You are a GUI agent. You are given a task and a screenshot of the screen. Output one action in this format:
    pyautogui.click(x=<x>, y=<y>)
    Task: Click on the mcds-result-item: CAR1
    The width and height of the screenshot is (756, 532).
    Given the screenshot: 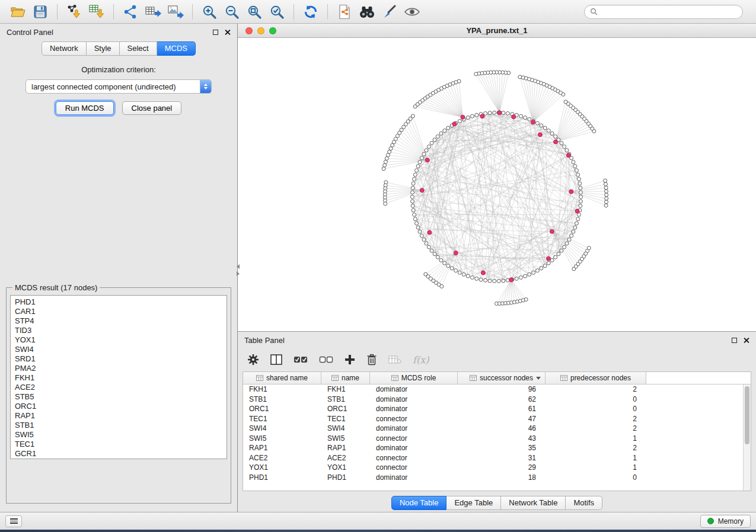 What is the action you would take?
    pyautogui.click(x=121, y=312)
    